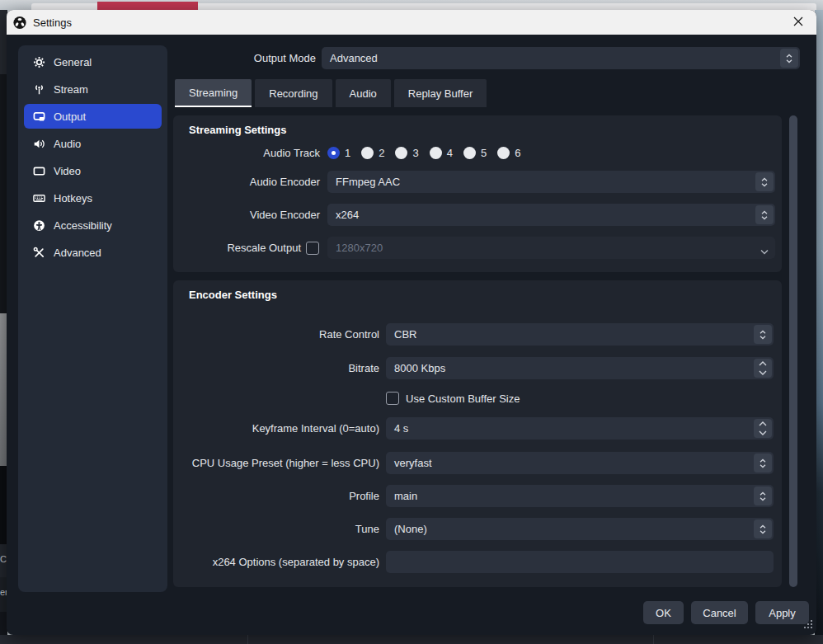 This screenshot has width=823, height=644. What do you see at coordinates (333, 153) in the screenshot?
I see `radio-checked-icon` at bounding box center [333, 153].